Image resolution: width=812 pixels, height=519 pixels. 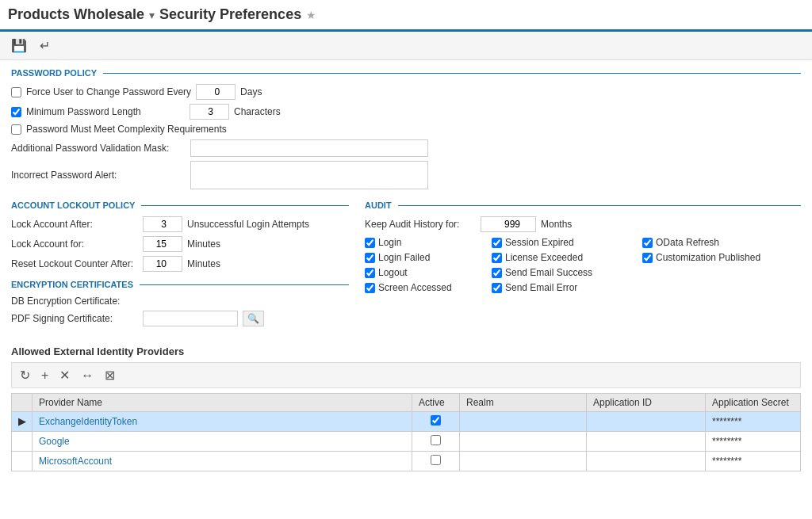 What do you see at coordinates (416, 288) in the screenshot?
I see `screen-accessed-label: Screen Accessed` at bounding box center [416, 288].